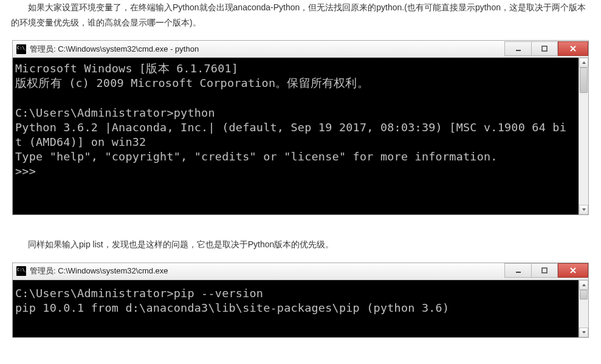  What do you see at coordinates (300, 272) in the screenshot?
I see `titlebar: 管理员: C:\Windows\system32\cmd.exe` at bounding box center [300, 272].